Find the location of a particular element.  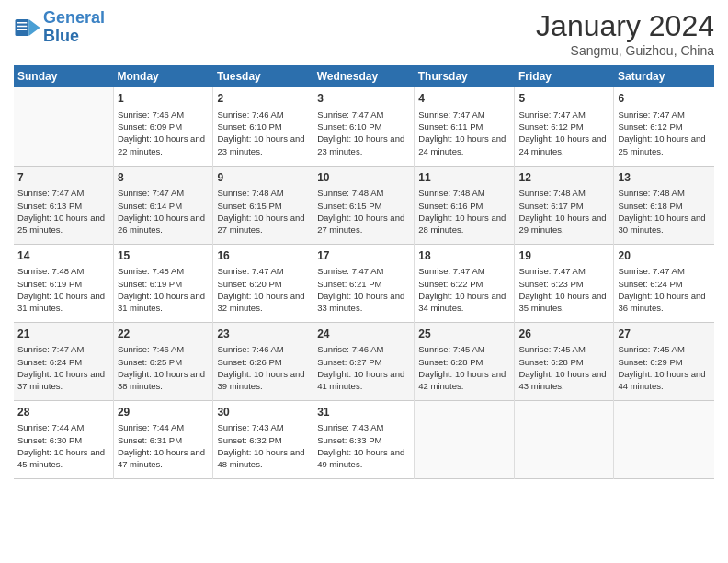

day-number: 22 is located at coordinates (164, 335).